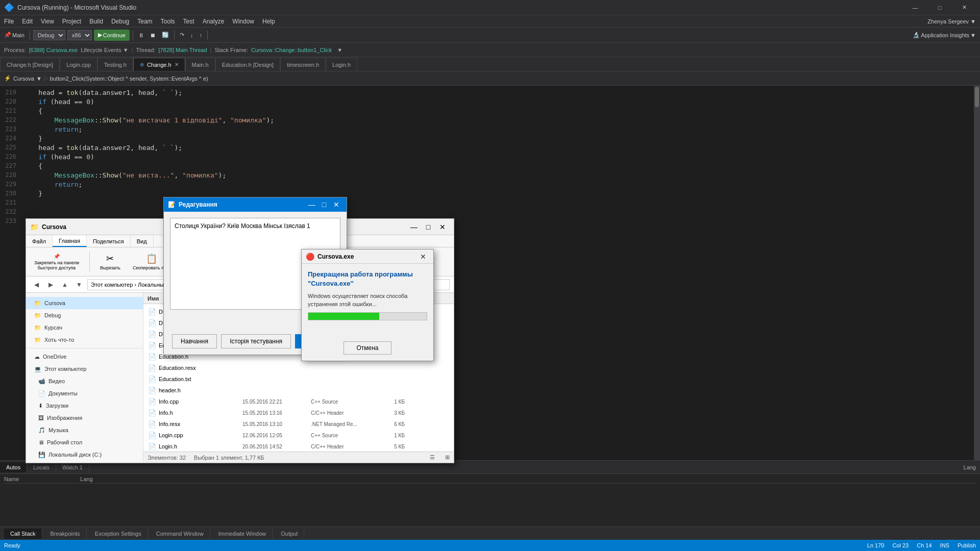 The image size is (980, 551). Describe the element at coordinates (79, 285) in the screenshot. I see `recent-button: ▼` at that location.